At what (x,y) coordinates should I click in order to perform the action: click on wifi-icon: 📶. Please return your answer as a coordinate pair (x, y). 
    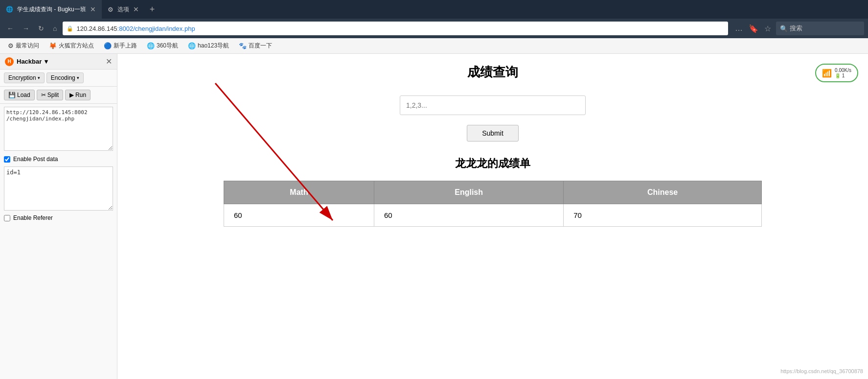
    Looking at the image, I should click on (827, 73).